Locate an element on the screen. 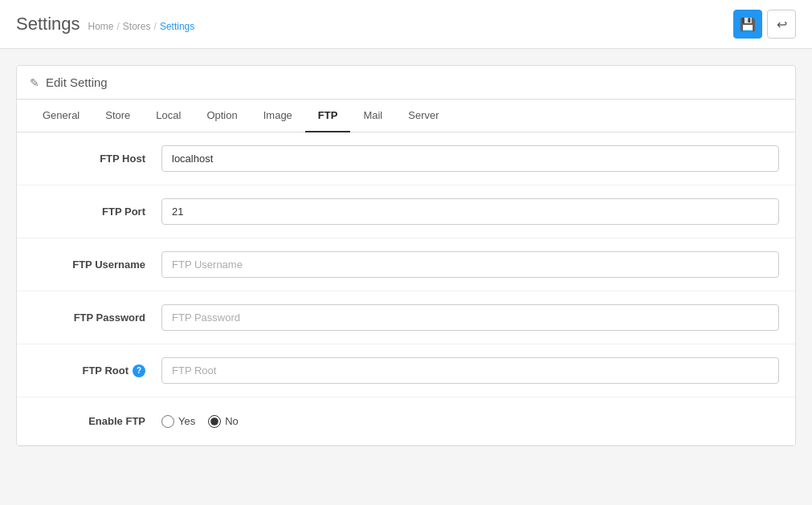 This screenshot has height=505, width=812. ftp-root-label: FTP Root ? is located at coordinates (97, 371).